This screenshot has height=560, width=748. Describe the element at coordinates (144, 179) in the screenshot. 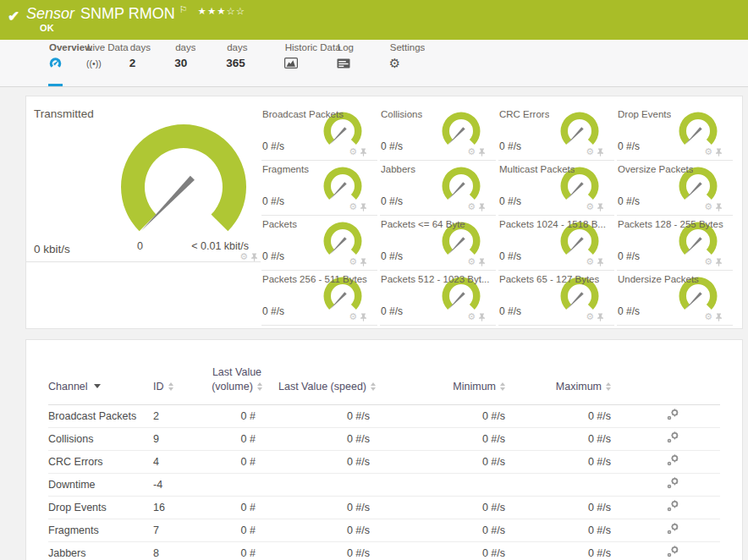

I see `primary-gauge-tile: Transmitted 0 kbit/s 0 < 0.01 kbit/s ⚙` at that location.